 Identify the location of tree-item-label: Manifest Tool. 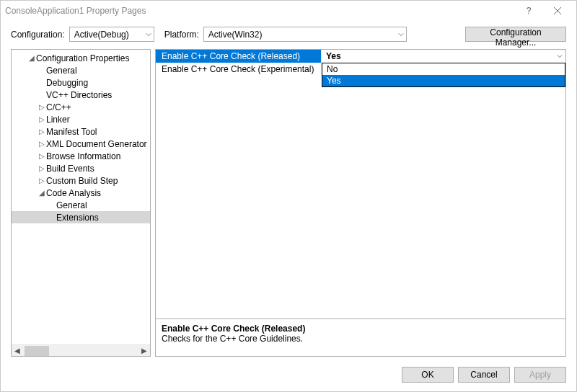
(71, 132).